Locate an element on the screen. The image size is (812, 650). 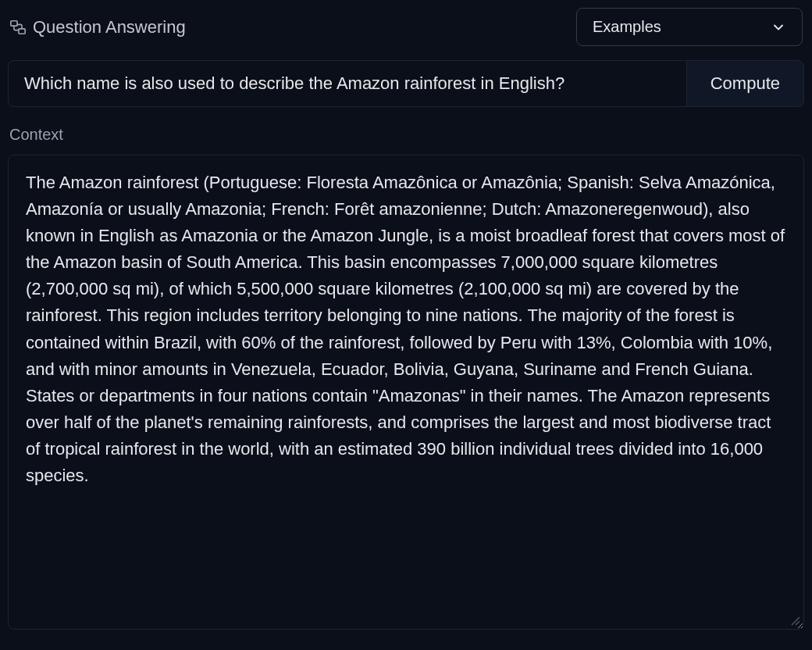
chevron-down-icon is located at coordinates (778, 27).